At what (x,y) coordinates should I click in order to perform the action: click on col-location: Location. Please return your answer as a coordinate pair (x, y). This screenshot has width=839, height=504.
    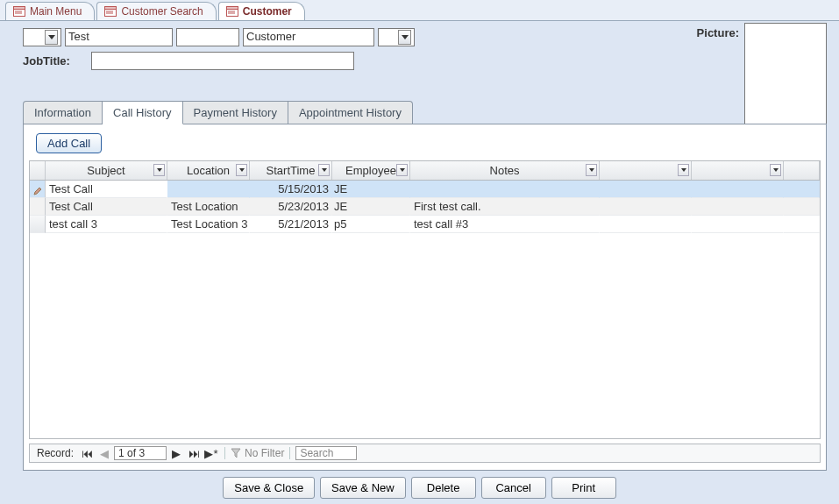
    Looking at the image, I should click on (209, 170).